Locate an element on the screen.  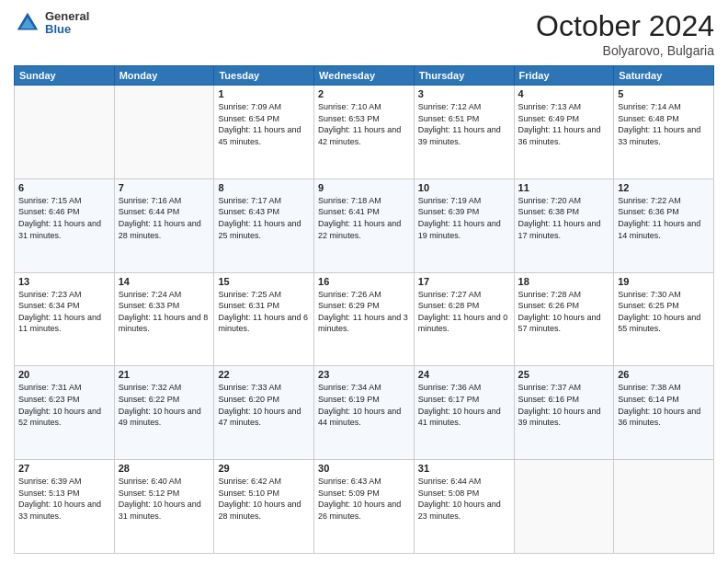
day-number: 19 is located at coordinates (664, 282).